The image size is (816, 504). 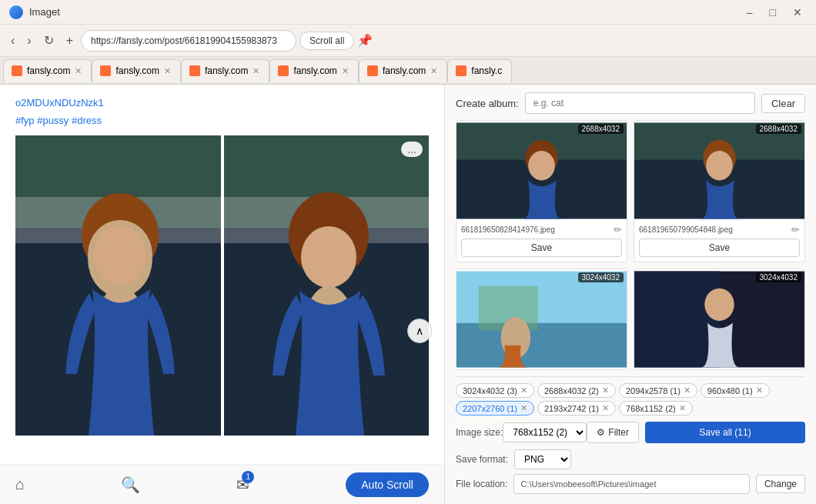 I want to click on filter-tag-close-7: ✕, so click(x=682, y=408).